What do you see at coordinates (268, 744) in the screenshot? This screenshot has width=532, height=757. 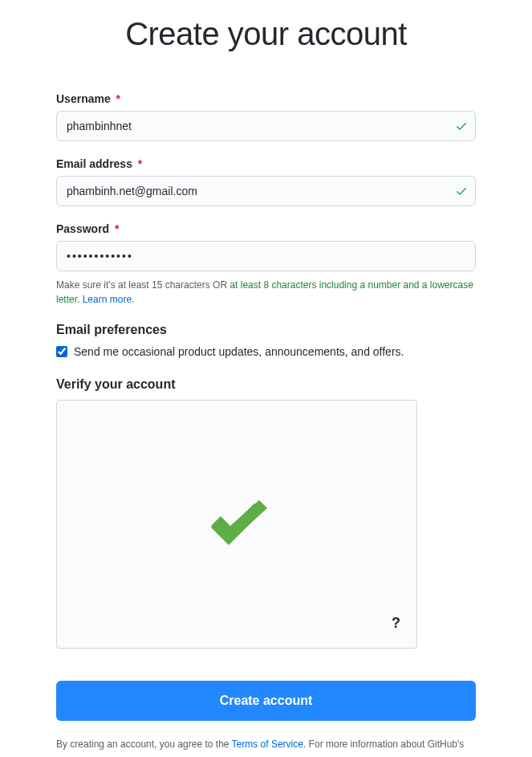 I see `terms-of-service-link: Terms of Service` at bounding box center [268, 744].